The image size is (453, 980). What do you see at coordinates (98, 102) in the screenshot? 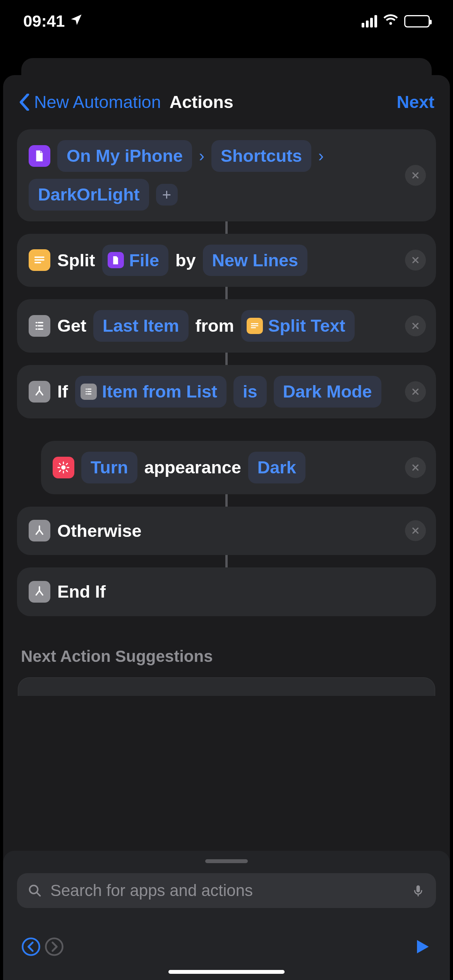
I see `back-label: New Automation` at bounding box center [98, 102].